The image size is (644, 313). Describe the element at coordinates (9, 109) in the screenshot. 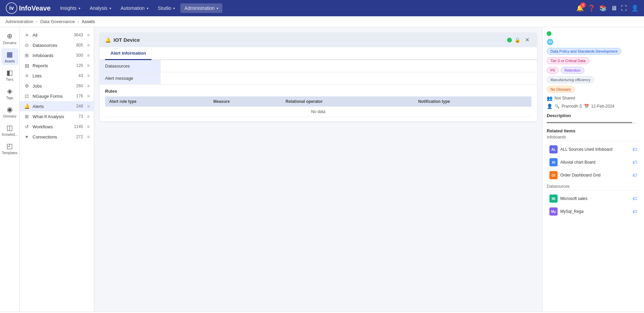

I see `glossary-icon: ◉` at that location.